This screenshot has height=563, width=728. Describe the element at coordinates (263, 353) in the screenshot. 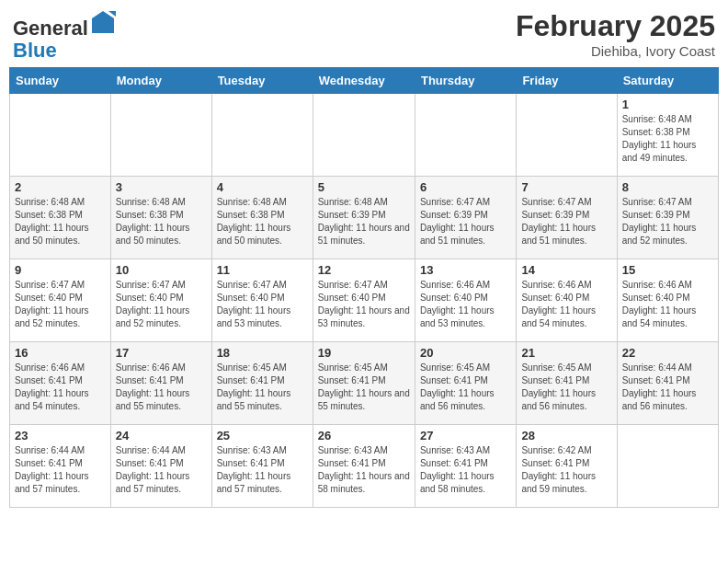

I see `day-number: 18` at that location.